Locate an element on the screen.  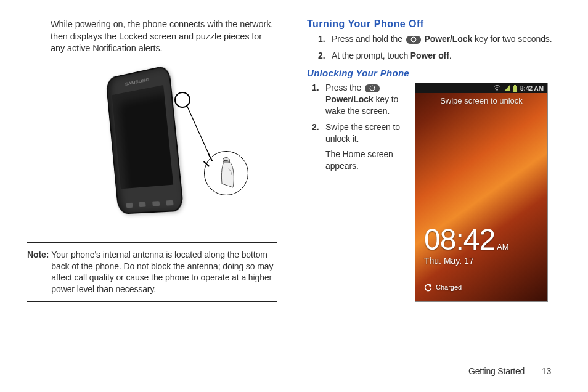
status-bar: 8:42 AM is located at coordinates (481, 88).